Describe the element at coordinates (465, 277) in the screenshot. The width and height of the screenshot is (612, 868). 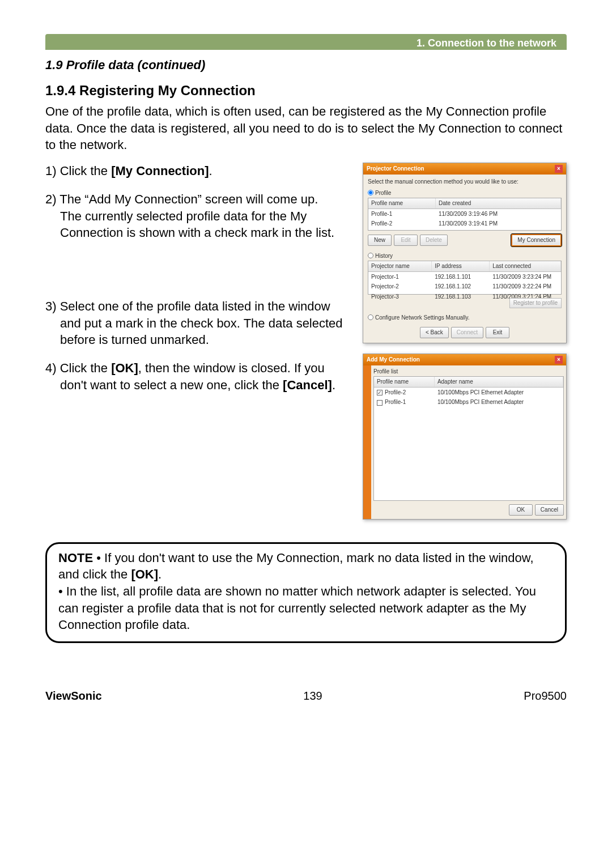
I see `list-item: Projector-1 192.168.1.101 11/30/2009 3:2…` at that location.